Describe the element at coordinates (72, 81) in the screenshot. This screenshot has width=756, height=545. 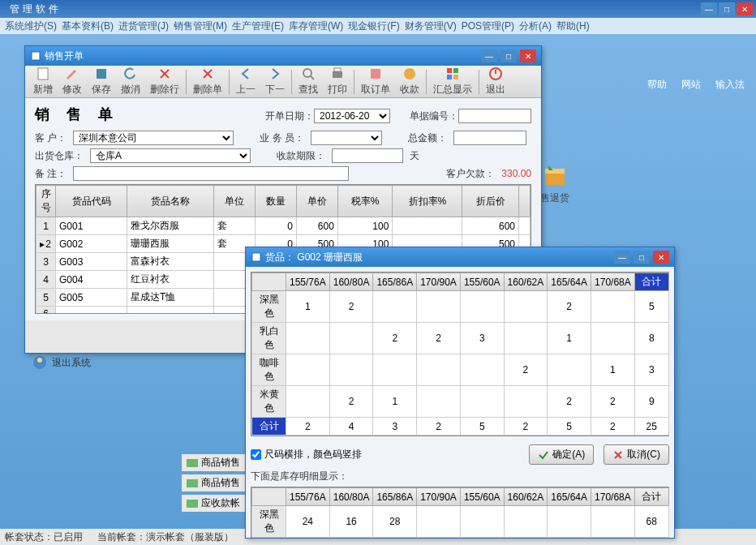
I see `tb-edit: 修改` at that location.